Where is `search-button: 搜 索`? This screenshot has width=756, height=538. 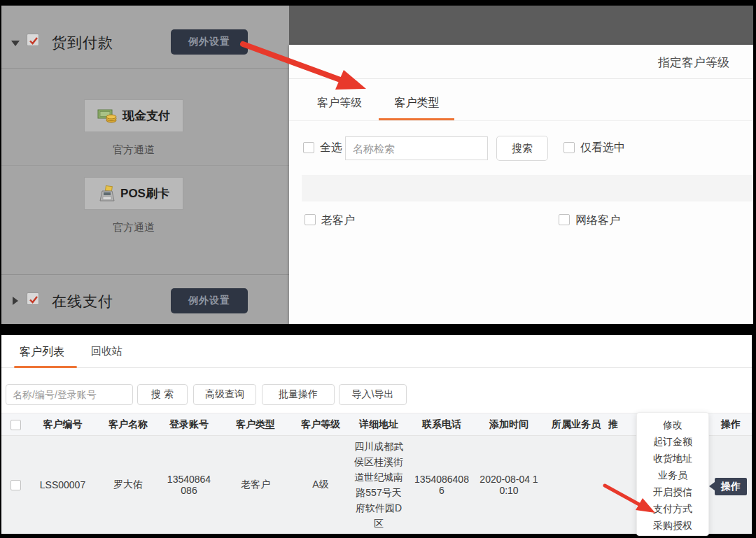
search-button: 搜 索 is located at coordinates (162, 395).